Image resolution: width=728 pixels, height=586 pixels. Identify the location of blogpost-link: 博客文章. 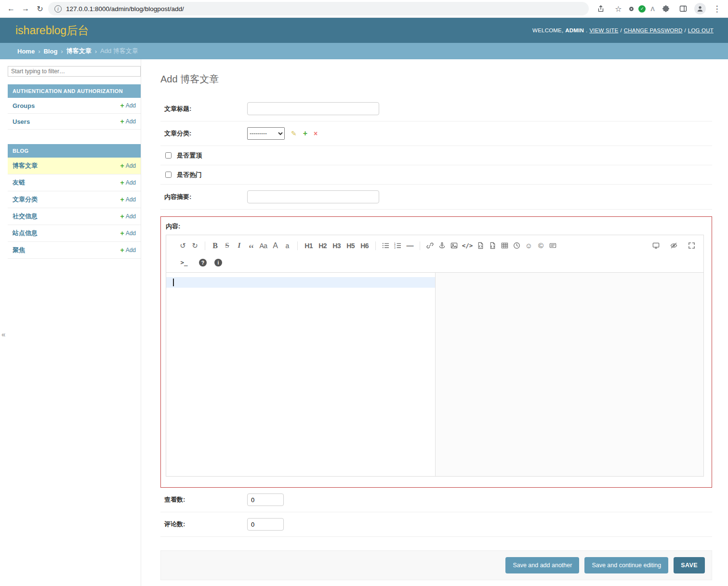
(25, 166).